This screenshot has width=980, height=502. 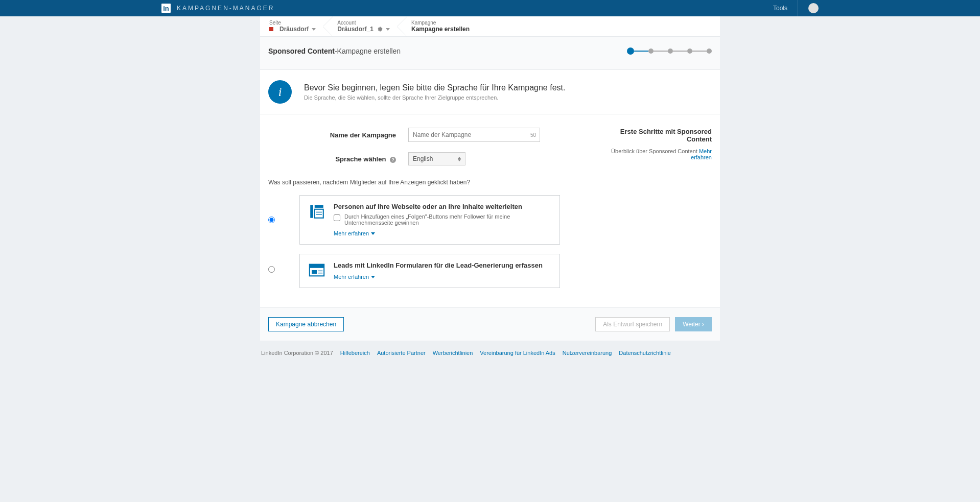 I want to click on row-language: Sprache wählen ? English, so click(x=424, y=159).